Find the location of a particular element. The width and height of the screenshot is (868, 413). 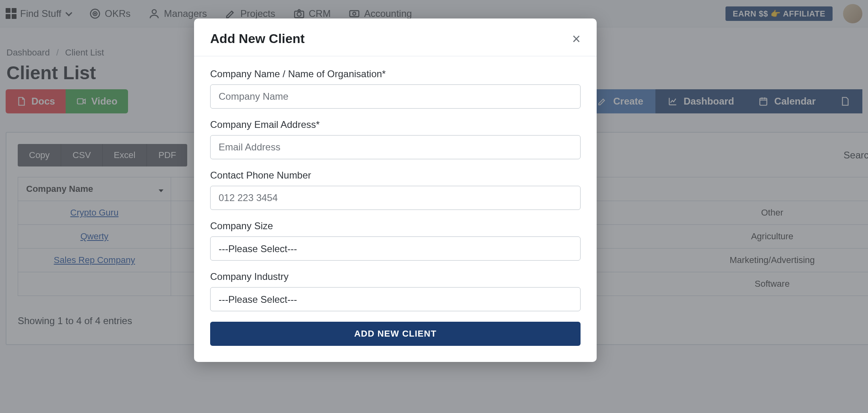

label-company-name: Company Name / Name of Organisation* is located at coordinates (395, 74).